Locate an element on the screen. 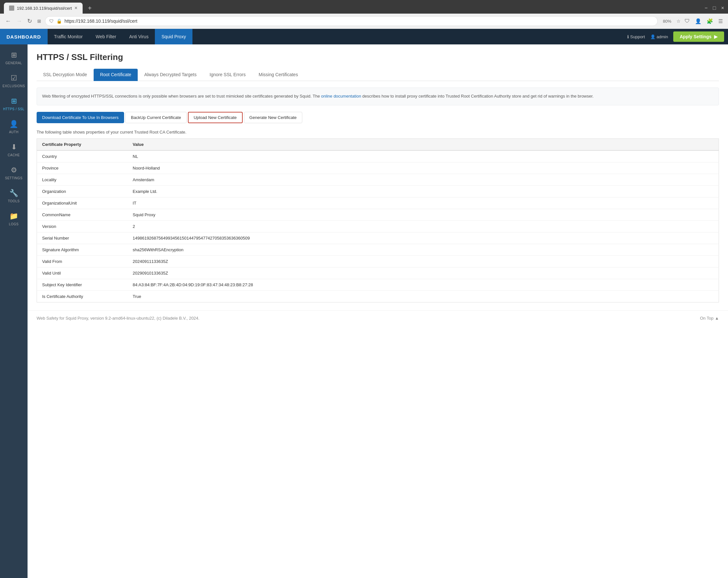 The width and height of the screenshot is (728, 578). cert-value-cell: 84:A3:84:BF:7F:4A:2B:4D:04:9D:19:0F:83:4… is located at coordinates (423, 284).